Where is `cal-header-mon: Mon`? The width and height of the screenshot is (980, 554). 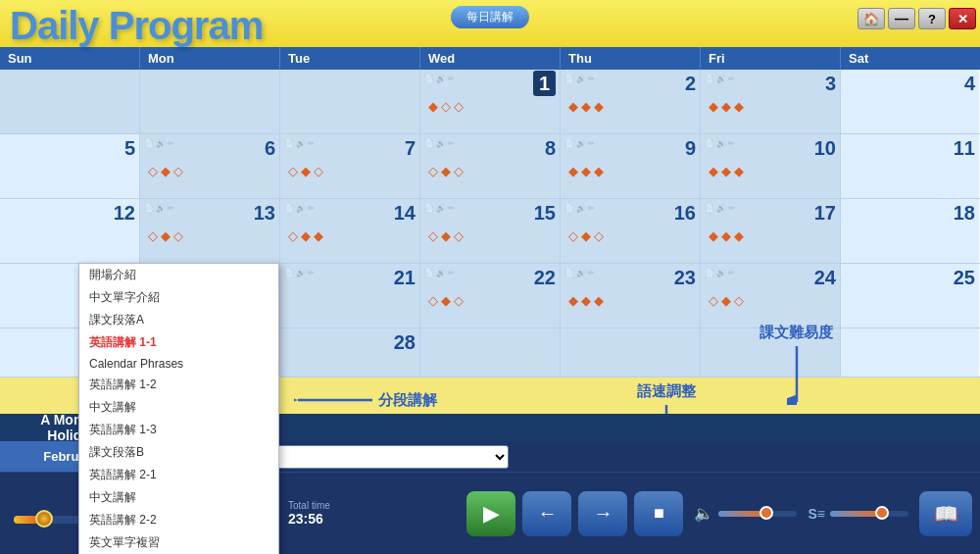
cal-header-mon: Mon is located at coordinates (210, 59).